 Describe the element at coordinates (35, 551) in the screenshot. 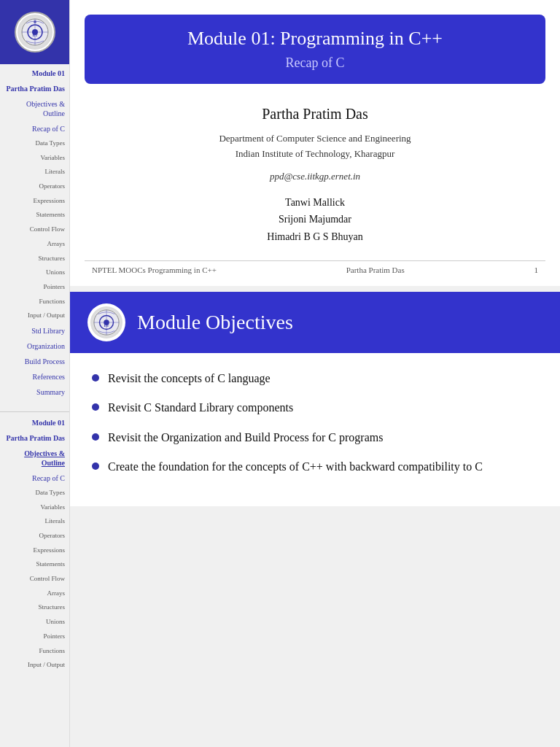

I see `sidebar2-item-expressions: Expressions` at that location.